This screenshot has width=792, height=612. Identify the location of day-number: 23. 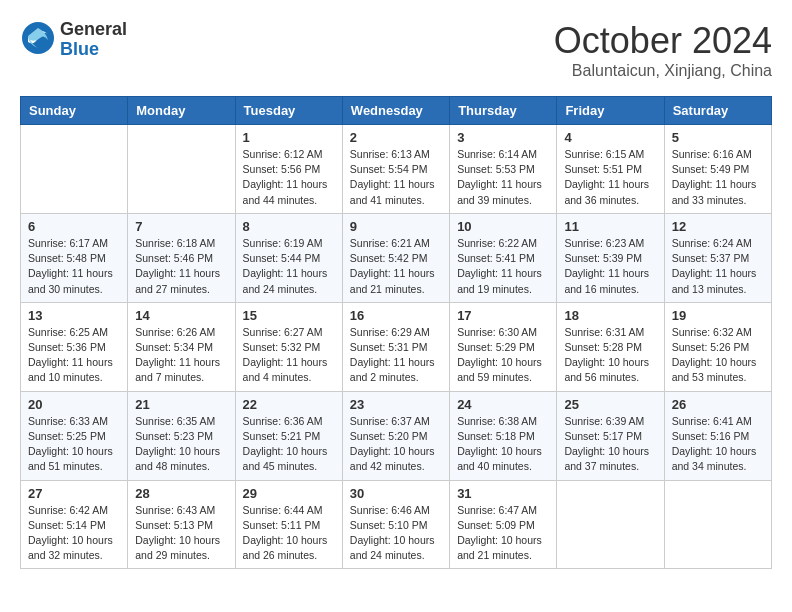
(396, 404).